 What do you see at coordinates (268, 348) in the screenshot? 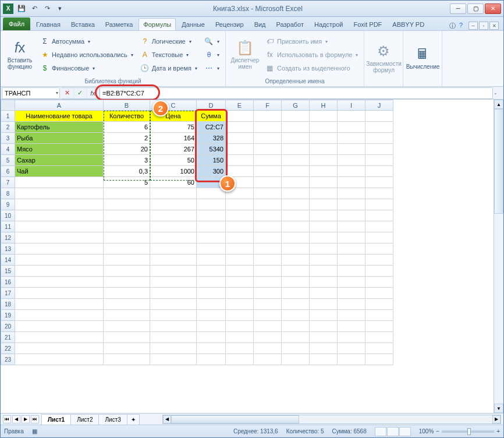
I see `cell-F22` at bounding box center [268, 348].